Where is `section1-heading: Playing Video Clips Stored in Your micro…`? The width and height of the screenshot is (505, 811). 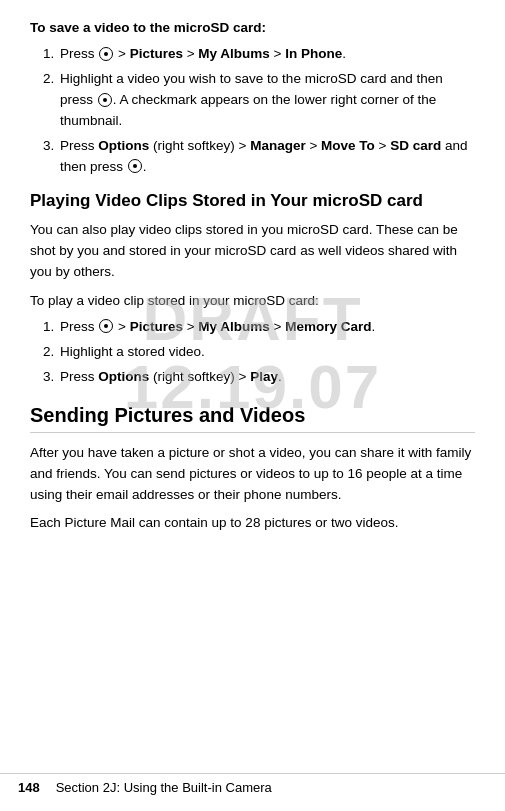 section1-heading: Playing Video Clips Stored in Your micro… is located at coordinates (252, 201).